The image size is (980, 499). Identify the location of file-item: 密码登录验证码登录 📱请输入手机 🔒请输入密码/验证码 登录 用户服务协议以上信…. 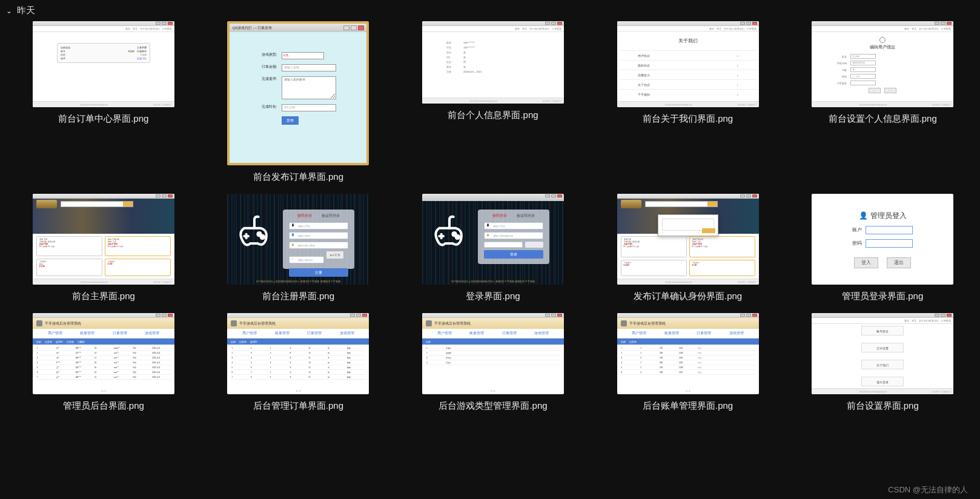
(493, 248).